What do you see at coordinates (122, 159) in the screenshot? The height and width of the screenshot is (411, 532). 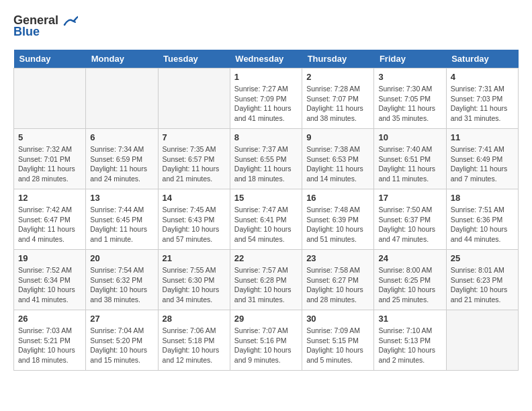 I see `table-row: 6Sunrise: 7:34 AMSunset: 6:59 PMDaylight…` at bounding box center [122, 159].